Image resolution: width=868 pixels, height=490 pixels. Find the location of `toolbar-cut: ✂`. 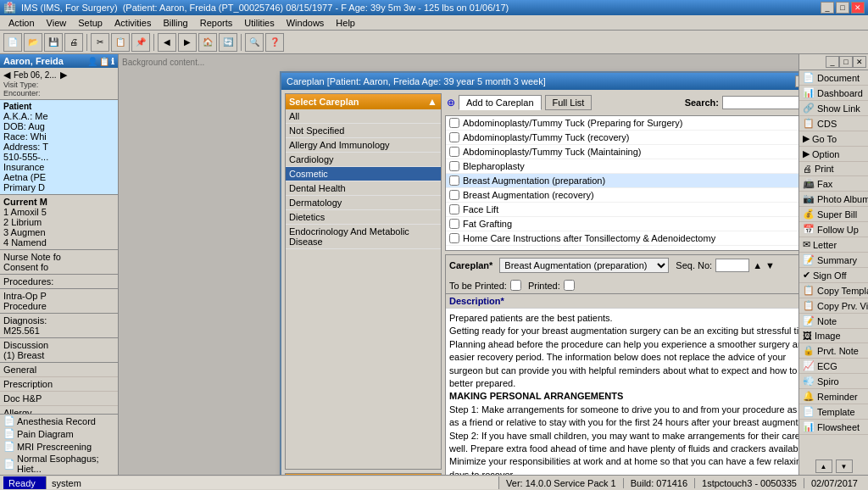

toolbar-cut: ✂ is located at coordinates (100, 42).